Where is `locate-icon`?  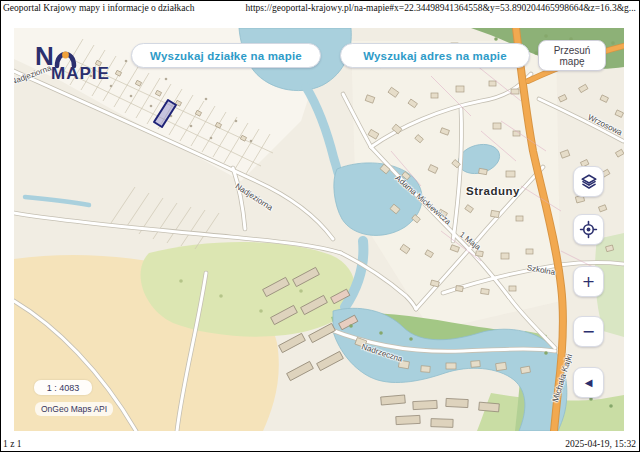 locate-icon is located at coordinates (588, 230).